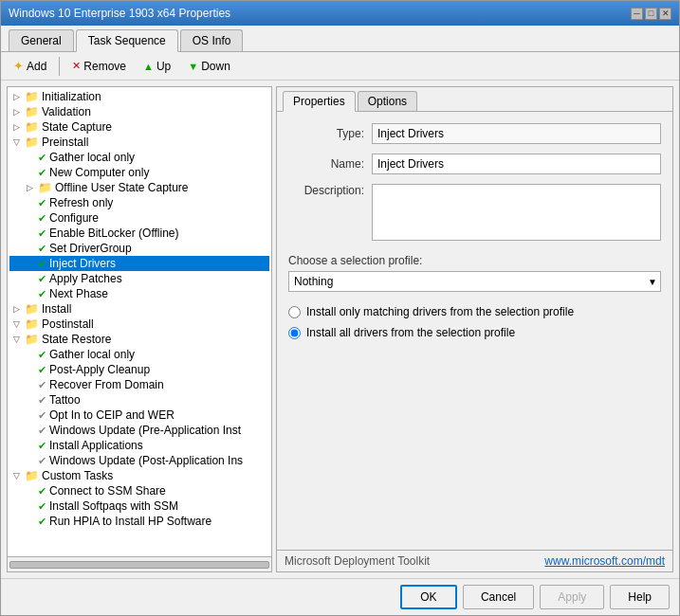 The height and width of the screenshot is (616, 680). Describe the element at coordinates (30, 66) in the screenshot. I see `add-button: ✦ Add` at that location.